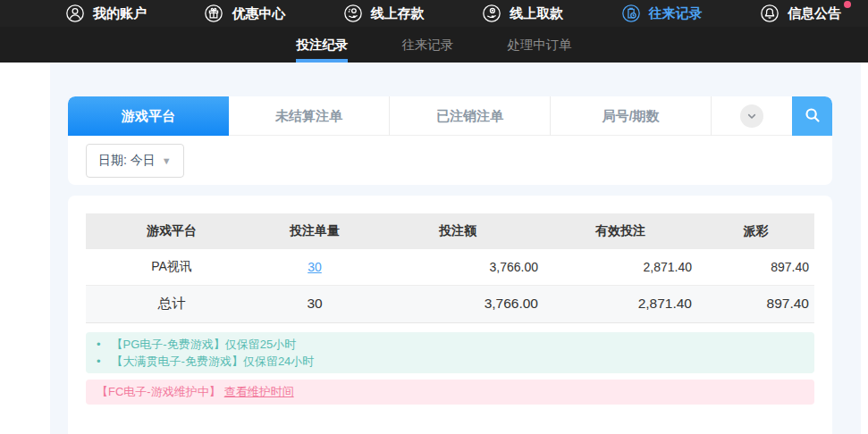  Describe the element at coordinates (813, 116) in the screenshot. I see `search-icon` at that location.